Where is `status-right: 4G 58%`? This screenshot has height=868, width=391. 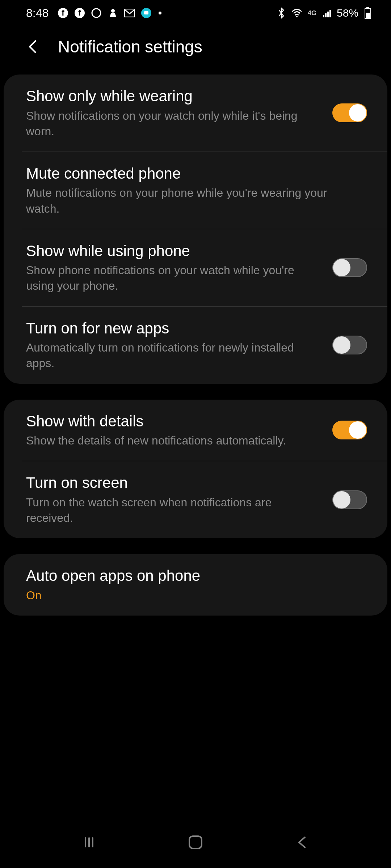
status-right: 4G 58% is located at coordinates (325, 13).